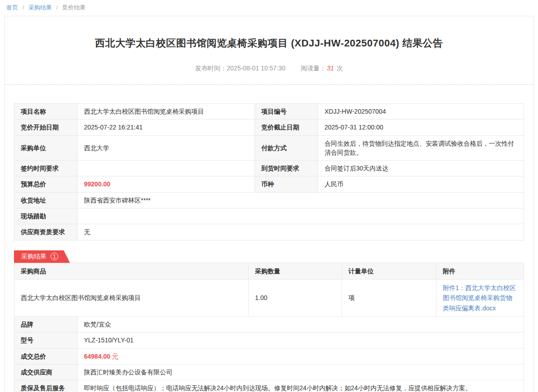 The width and height of the screenshot is (538, 392). What do you see at coordinates (269, 325) in the screenshot?
I see `table-row: 品牌 欧梵/宜众` at bounding box center [269, 325].